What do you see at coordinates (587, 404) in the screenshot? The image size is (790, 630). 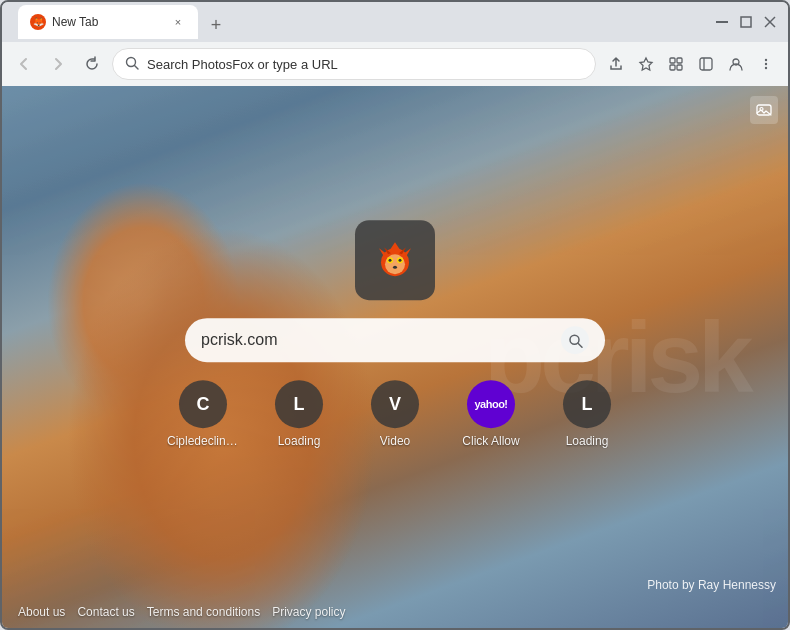 I see `shortcut-icon-loading2: L` at bounding box center [587, 404].